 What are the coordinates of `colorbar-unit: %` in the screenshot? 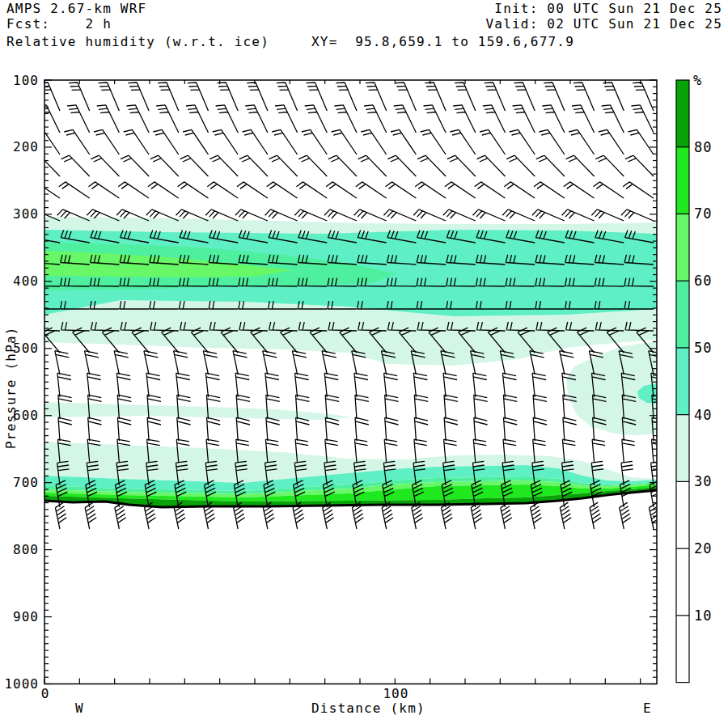 It's located at (697, 80).